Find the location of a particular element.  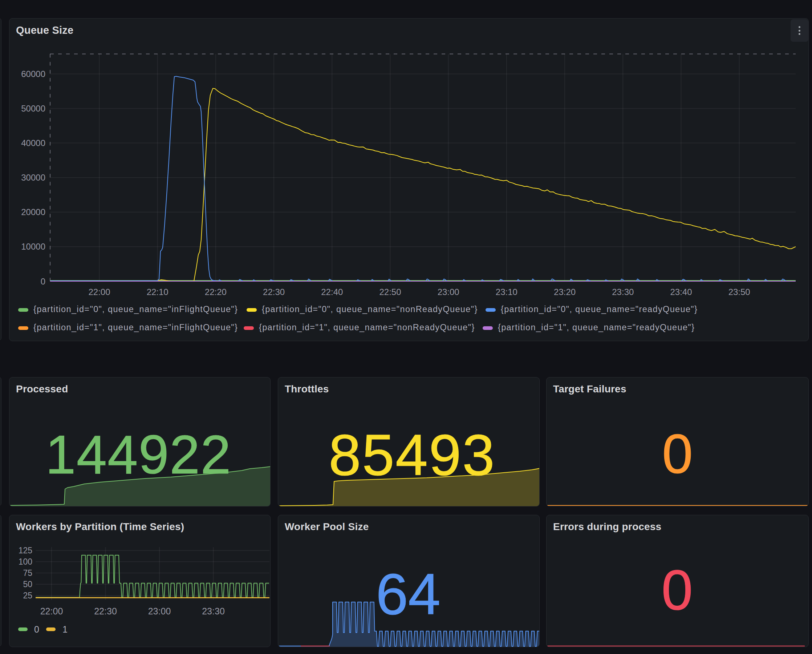

svg-text: 23:10 is located at coordinates (507, 292).